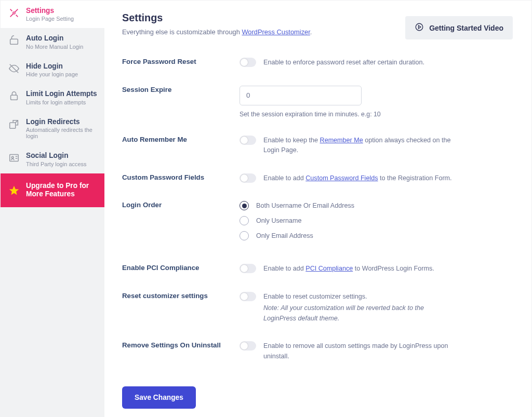  What do you see at coordinates (297, 221) in the screenshot?
I see `radio-login-order-username: Only Username` at bounding box center [297, 221].